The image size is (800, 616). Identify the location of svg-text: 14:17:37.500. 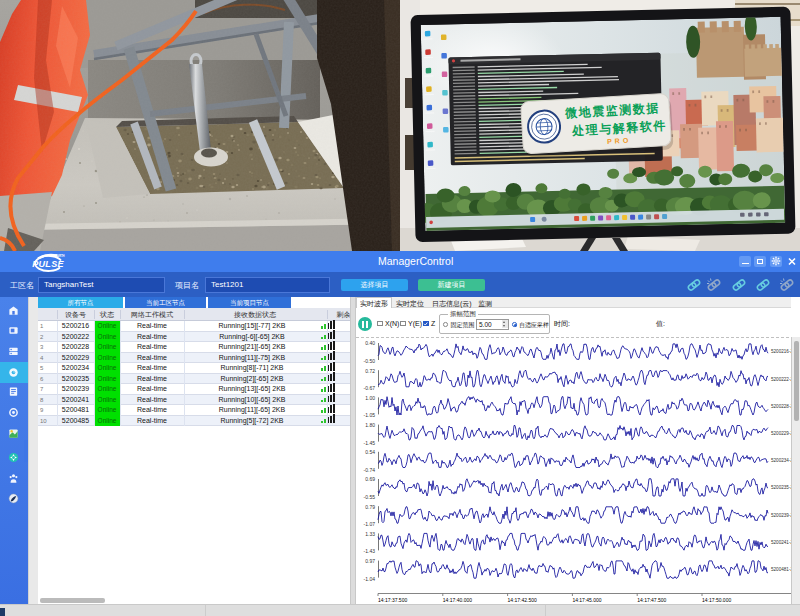
(392, 600).